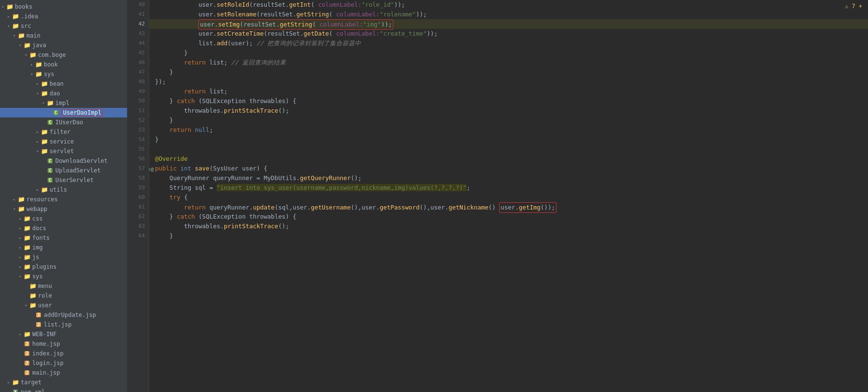 The image size is (868, 392). Describe the element at coordinates (64, 257) in the screenshot. I see `sidebar-item-js: ▸📁js` at that location.